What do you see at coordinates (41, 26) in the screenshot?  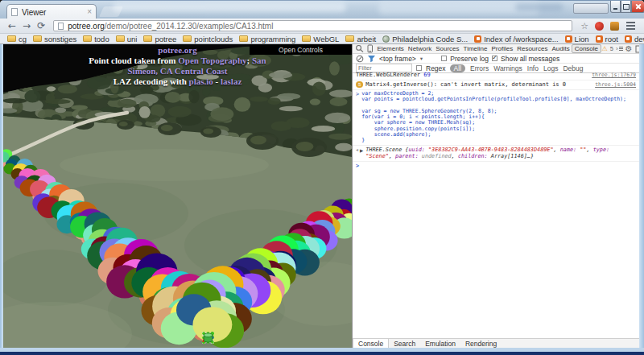 I see `reload-icon: ⟳` at bounding box center [41, 26].